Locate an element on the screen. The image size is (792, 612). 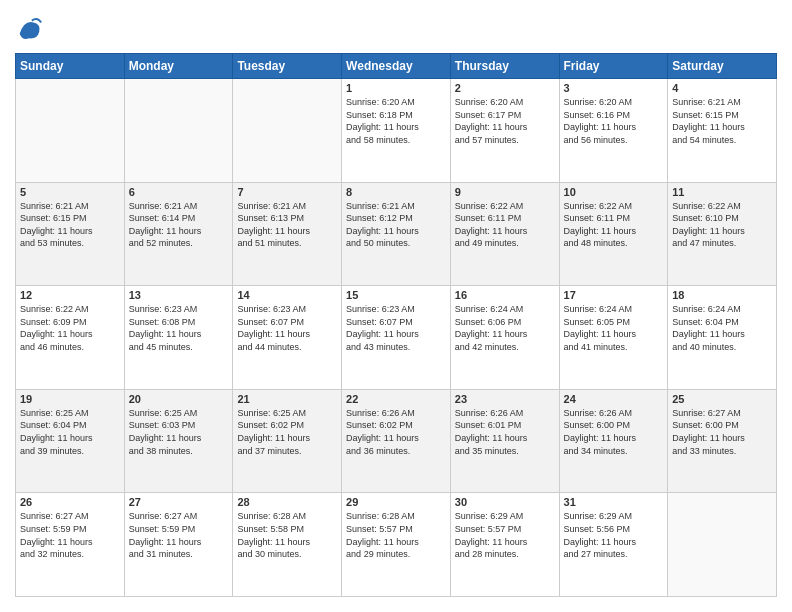
day-cell: 23Sunrise: 6:26 AM Sunset: 6:01 PM Dayli… is located at coordinates (504, 441).